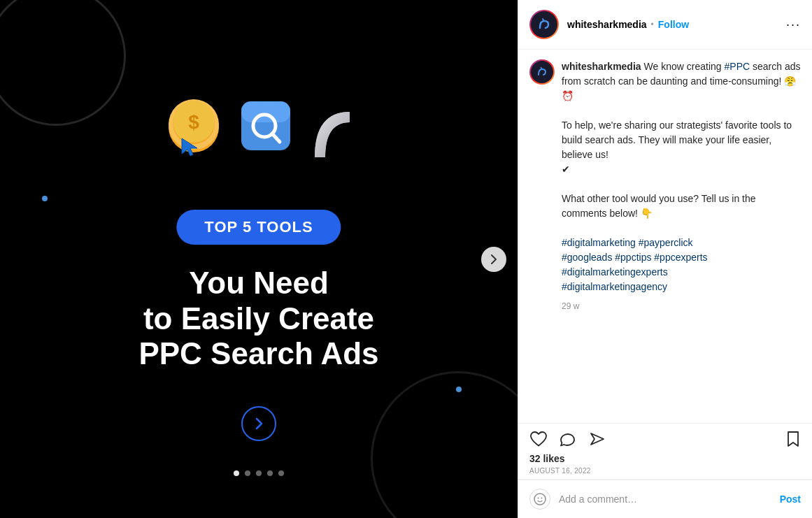  What do you see at coordinates (542, 72) in the screenshot?
I see `caption-brand-icon` at bounding box center [542, 72].